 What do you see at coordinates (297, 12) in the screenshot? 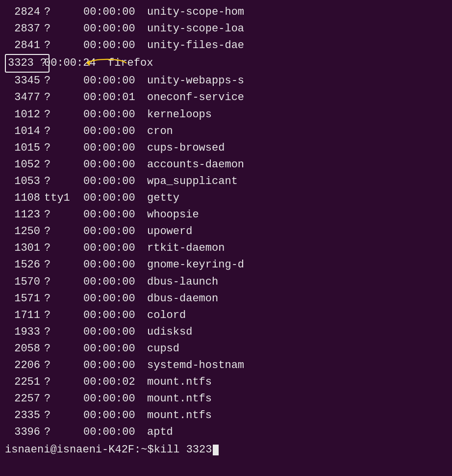
I see `proc-cmd: unity-scope-hom` at bounding box center [297, 12].